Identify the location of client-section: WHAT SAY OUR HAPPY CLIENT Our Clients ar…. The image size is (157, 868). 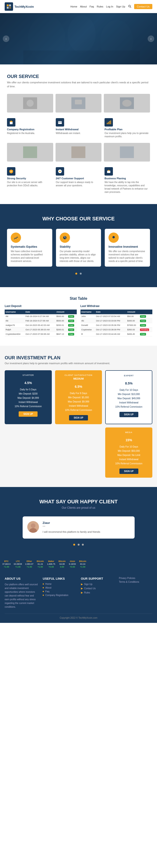
(78, 523).